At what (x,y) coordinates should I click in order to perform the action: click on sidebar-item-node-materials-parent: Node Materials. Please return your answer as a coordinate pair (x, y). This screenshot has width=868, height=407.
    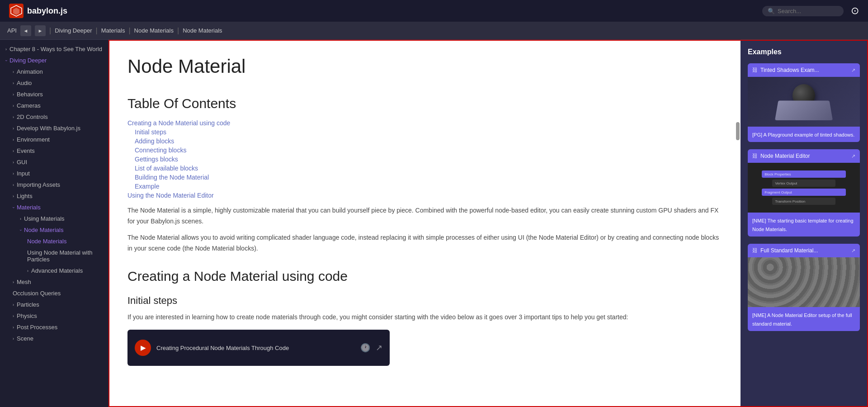
    Looking at the image, I should click on (54, 230).